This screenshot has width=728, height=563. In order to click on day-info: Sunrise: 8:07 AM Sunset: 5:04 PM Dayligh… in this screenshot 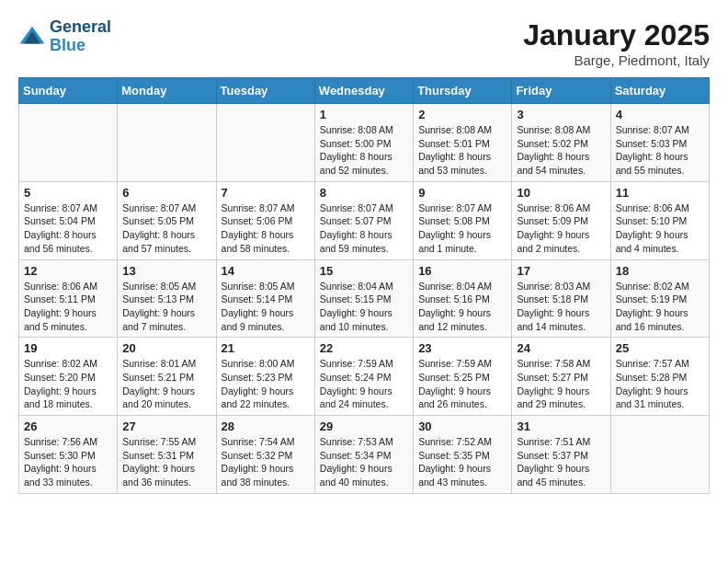, I will do `click(68, 228)`.